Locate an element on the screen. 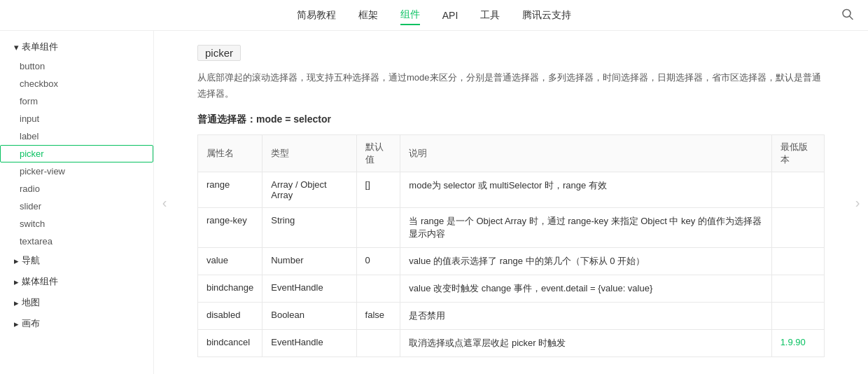  arrow-right-icon-3: ▸ is located at coordinates (17, 303).